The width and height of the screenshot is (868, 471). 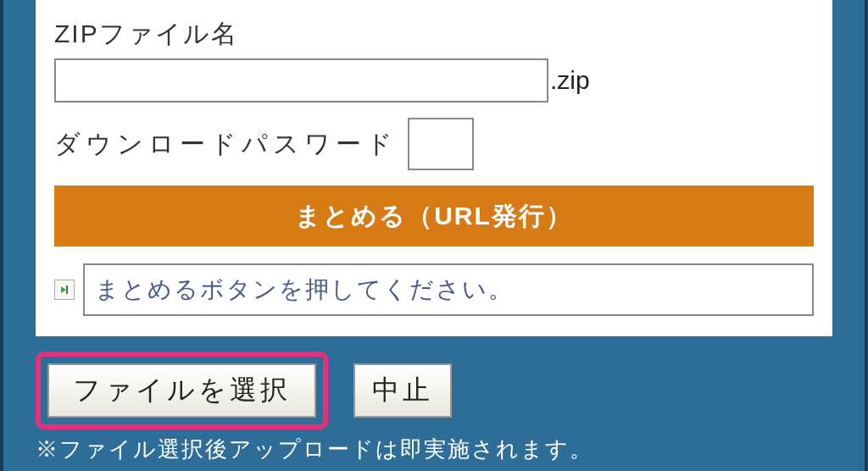 I want to click on combine-url-button: まとめる（URL発行）, so click(x=434, y=216).